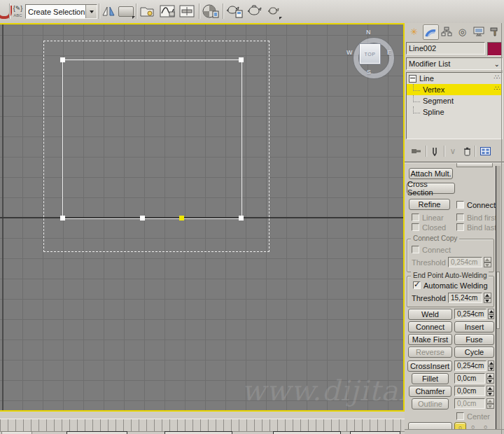 This screenshot has height=434, width=504. What do you see at coordinates (430, 327) in the screenshot?
I see `connect-button: Connect` at bounding box center [430, 327].